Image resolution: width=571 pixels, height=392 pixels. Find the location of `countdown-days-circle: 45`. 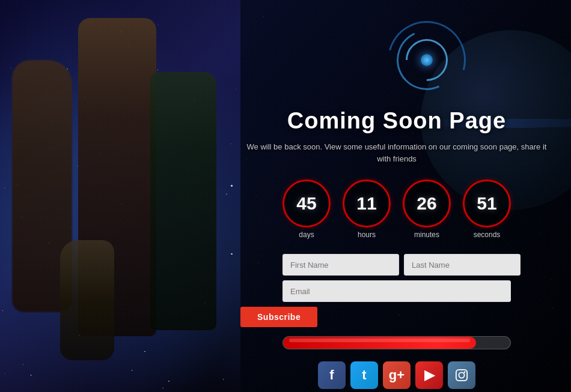

countdown-days-circle: 45 is located at coordinates (307, 204).